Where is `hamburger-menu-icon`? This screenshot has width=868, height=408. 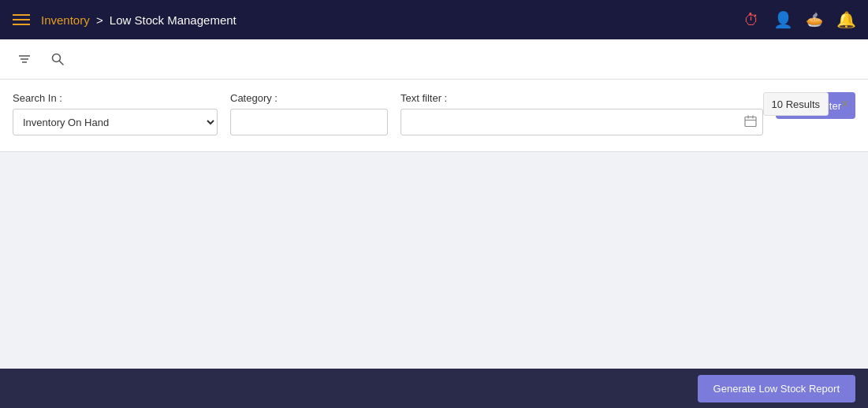
hamburger-menu-icon is located at coordinates (21, 20).